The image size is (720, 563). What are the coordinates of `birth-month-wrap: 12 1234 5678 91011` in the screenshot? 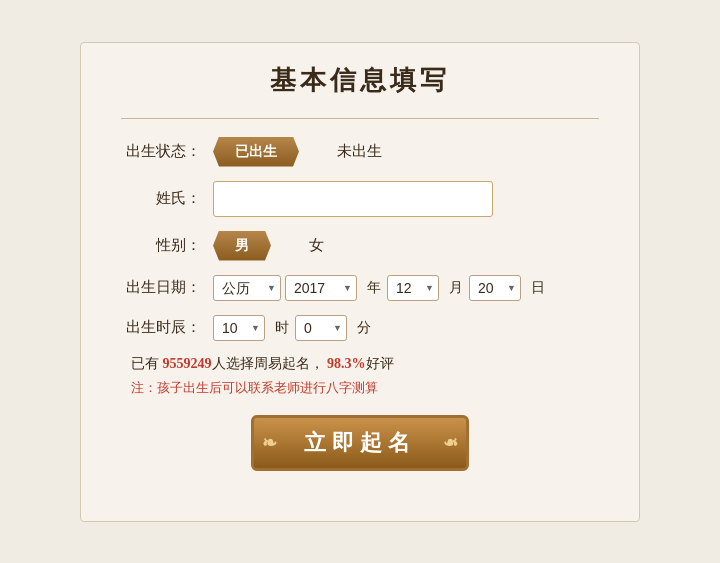 It's located at (413, 288).